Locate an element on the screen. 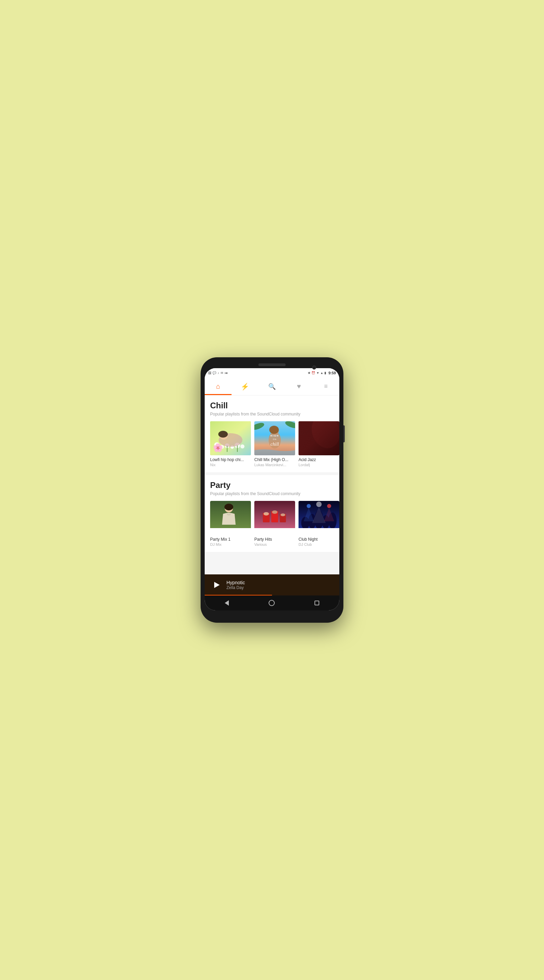 This screenshot has width=544, height=980. music-icon: ♪ is located at coordinates (218, 373).